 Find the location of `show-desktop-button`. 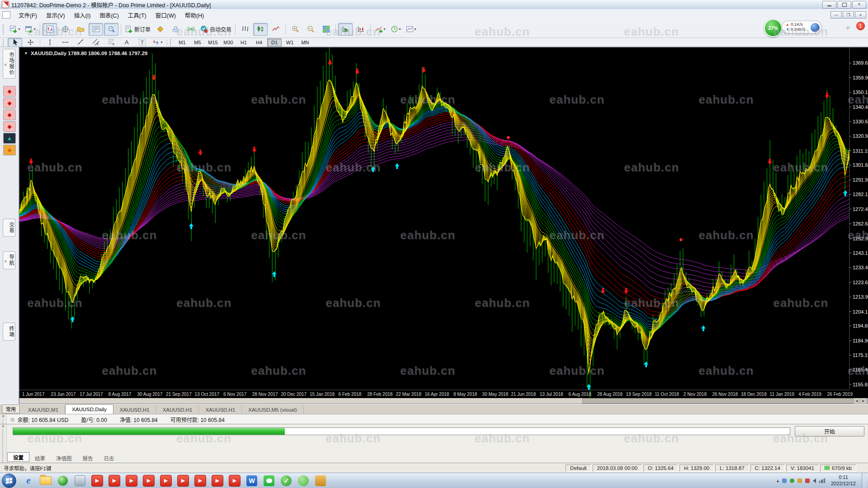

show-desktop-button is located at coordinates (864, 481).